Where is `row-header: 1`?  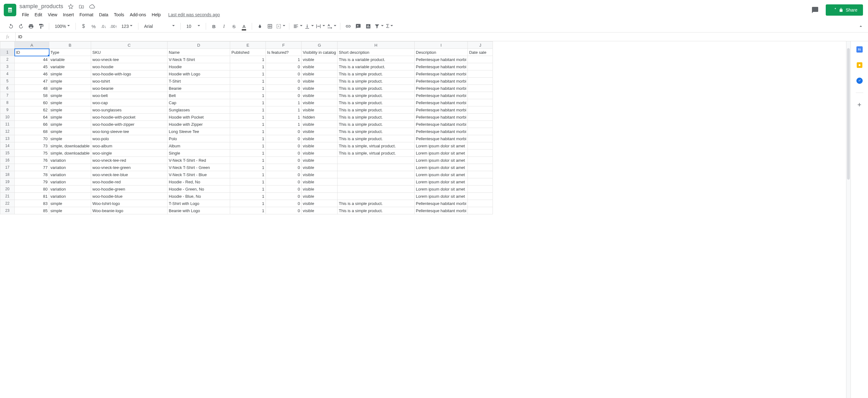
row-header: 1 is located at coordinates (7, 53).